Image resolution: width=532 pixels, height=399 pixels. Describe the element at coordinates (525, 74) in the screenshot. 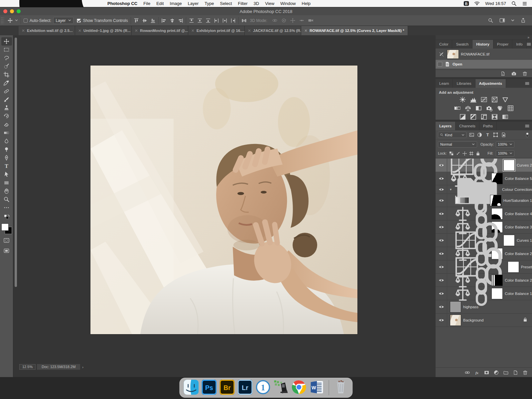

I see `trash-icon` at that location.